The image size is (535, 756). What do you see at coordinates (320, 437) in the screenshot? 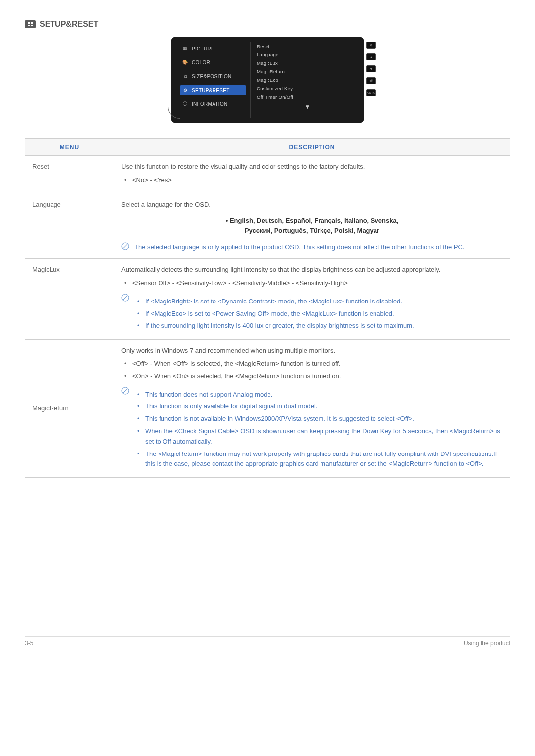
I see `list-item: When the <Check Signal Cable> OSD is sho…` at bounding box center [320, 437].